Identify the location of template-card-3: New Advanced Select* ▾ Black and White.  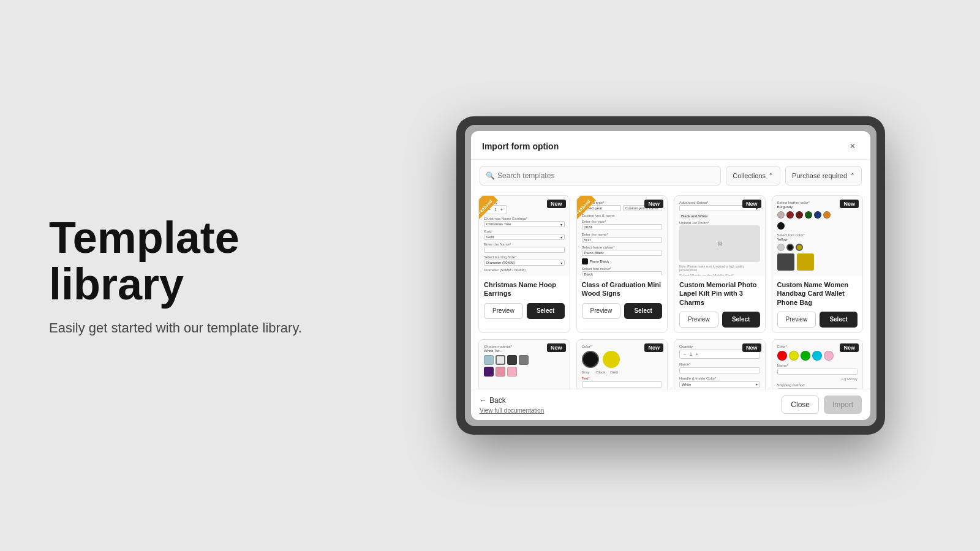
(720, 264).